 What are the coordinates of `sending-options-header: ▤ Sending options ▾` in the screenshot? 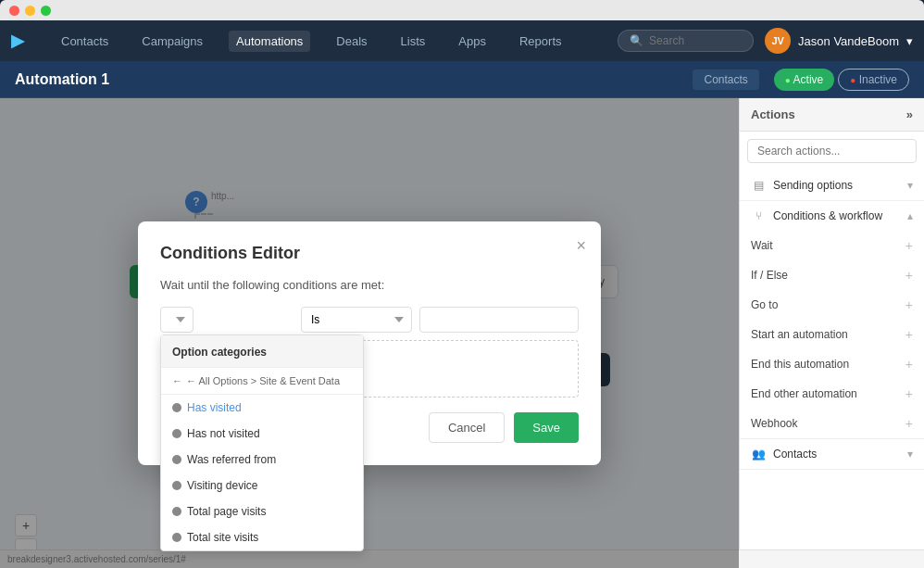 It's located at (831, 185).